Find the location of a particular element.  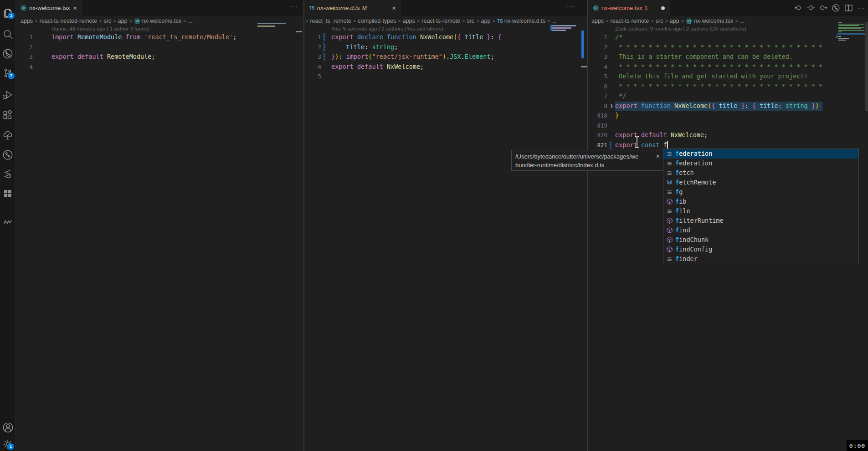

split-editor-icon is located at coordinates (848, 8).